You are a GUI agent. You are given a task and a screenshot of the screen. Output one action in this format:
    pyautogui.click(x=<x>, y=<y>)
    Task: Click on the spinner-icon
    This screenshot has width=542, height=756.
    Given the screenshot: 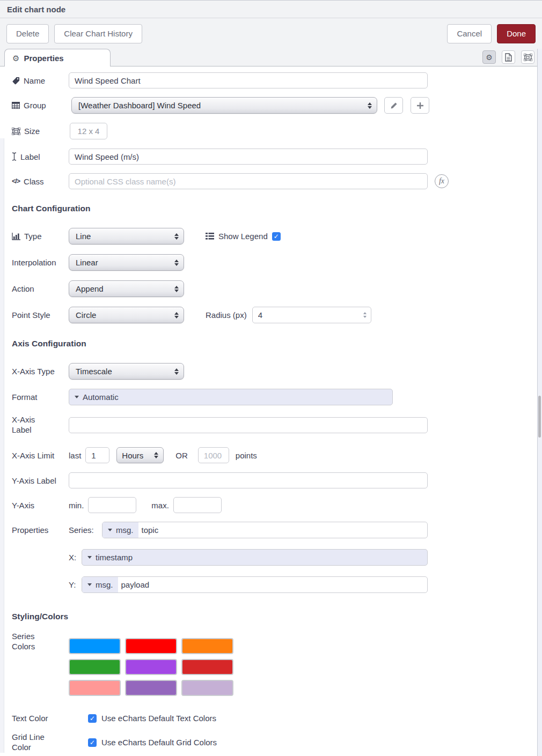 What is the action you would take?
    pyautogui.click(x=365, y=315)
    